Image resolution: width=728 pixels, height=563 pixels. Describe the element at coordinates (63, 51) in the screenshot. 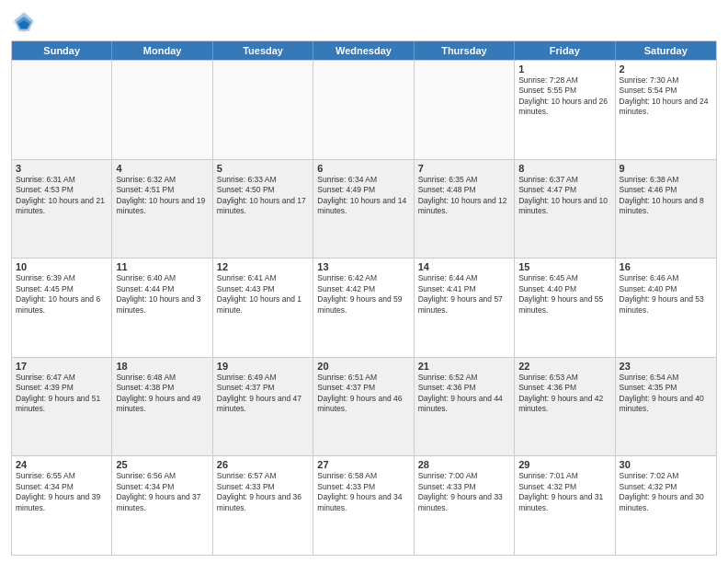

I see `header-day-sunday: Sunday` at that location.